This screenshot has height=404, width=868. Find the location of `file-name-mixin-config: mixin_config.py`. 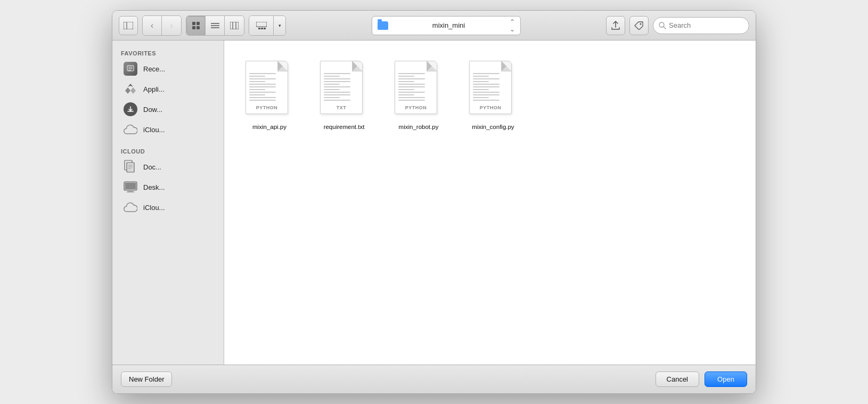

file-name-mixin-config: mixin_config.py is located at coordinates (493, 127).